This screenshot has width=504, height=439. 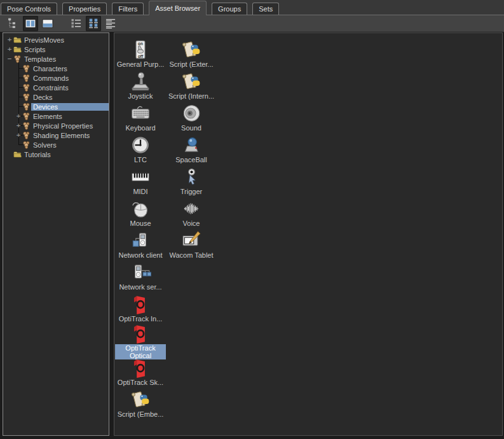 I want to click on asset-item-wacom-tablet: Wacom Tablet, so click(x=191, y=243).